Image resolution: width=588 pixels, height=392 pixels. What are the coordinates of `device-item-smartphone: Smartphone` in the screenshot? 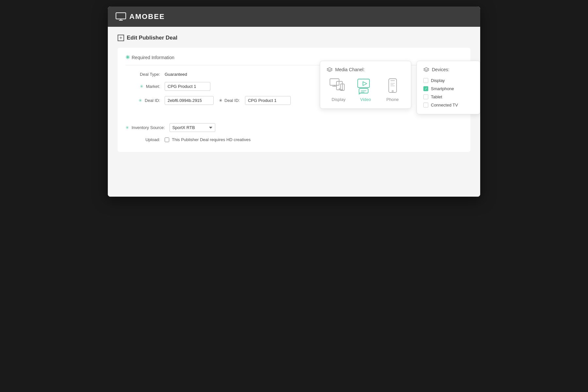 It's located at (448, 89).